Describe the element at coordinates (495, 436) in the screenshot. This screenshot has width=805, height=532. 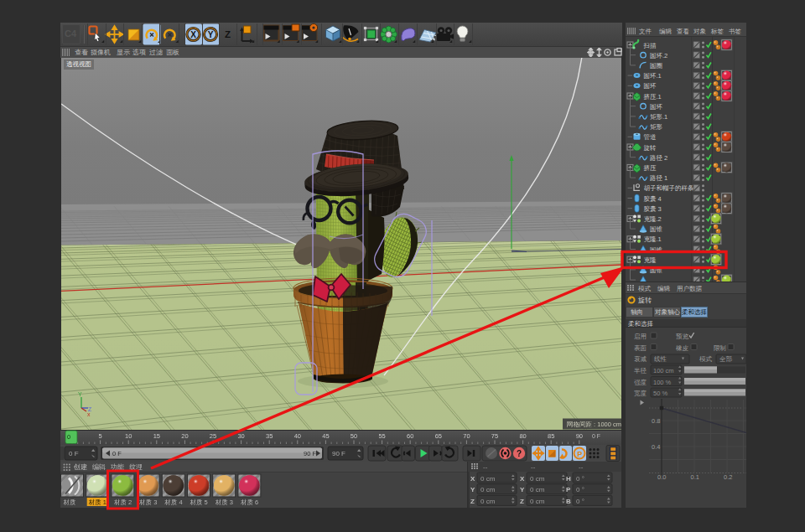
I see `svg-text: 75` at that location.